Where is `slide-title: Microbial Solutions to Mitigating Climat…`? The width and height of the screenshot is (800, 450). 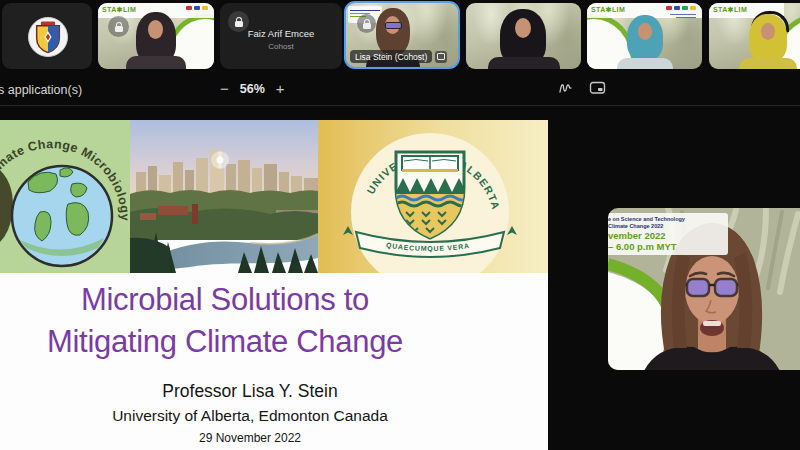
slide-title: Microbial Solutions to Mitigating Climat… is located at coordinates (225, 321).